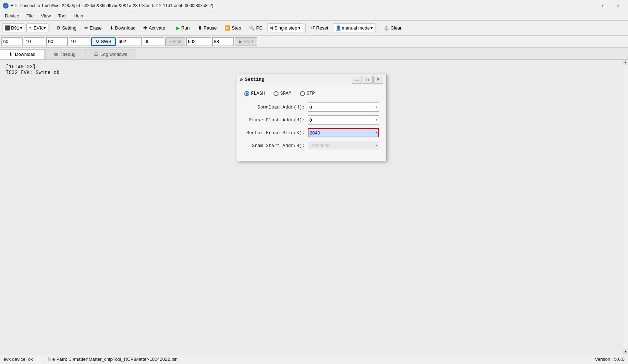  What do you see at coordinates (207, 28) in the screenshot?
I see `pause-button: ⏸ Pause` at bounding box center [207, 28].